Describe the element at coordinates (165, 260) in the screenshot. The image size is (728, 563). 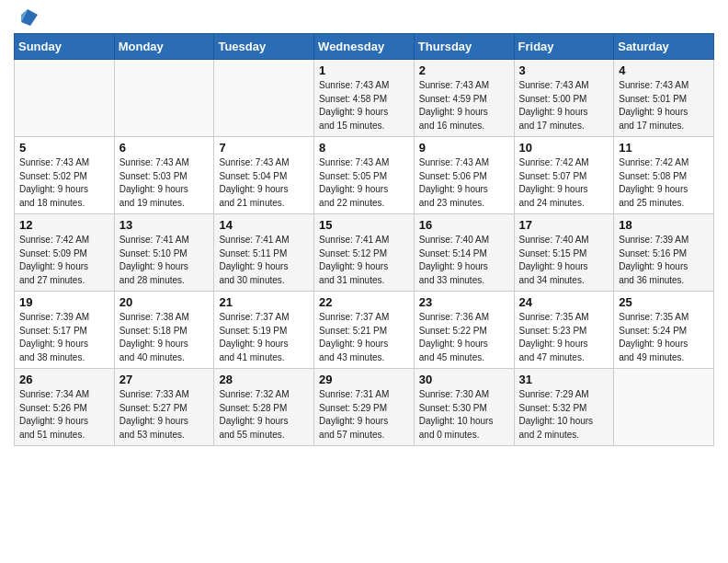
I see `day-info: Sunrise: 7:41 AM Sunset: 5:10 PM Dayligh…` at that location.